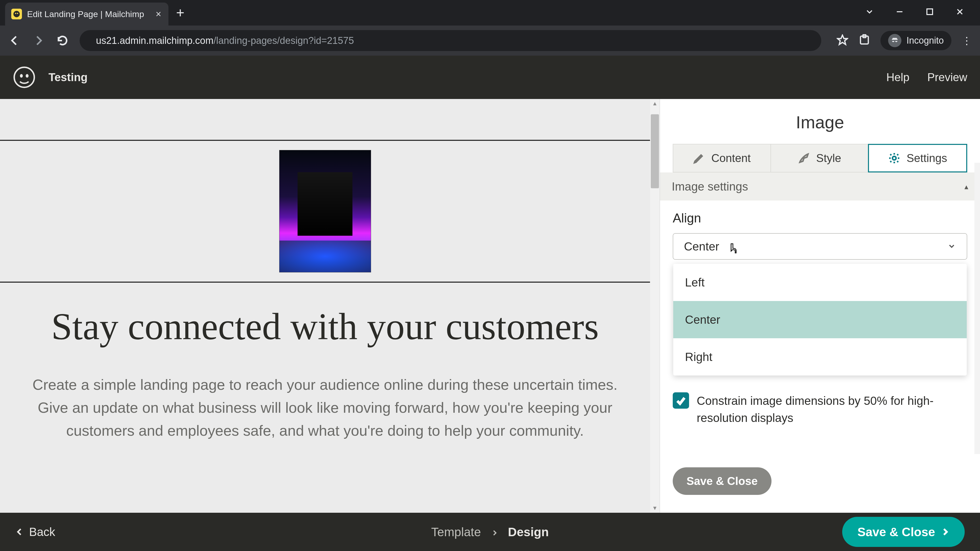 Image resolution: width=980 pixels, height=551 pixels. What do you see at coordinates (864, 40) in the screenshot?
I see `extensions-icon` at bounding box center [864, 40].